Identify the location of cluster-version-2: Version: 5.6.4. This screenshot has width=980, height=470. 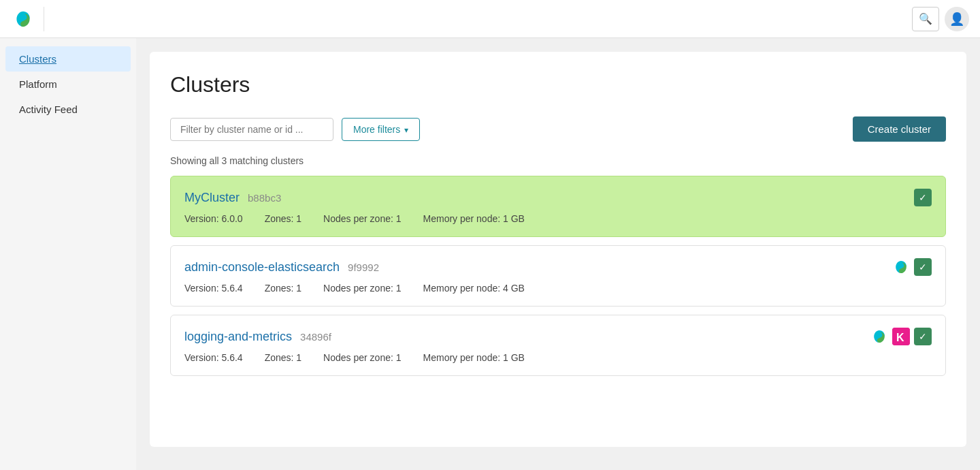
(214, 288).